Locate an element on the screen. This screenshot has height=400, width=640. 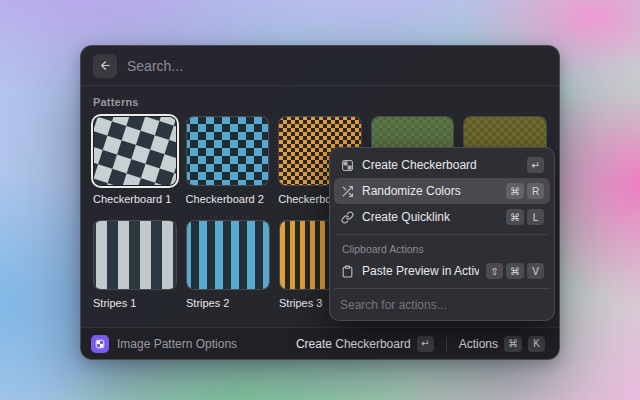
back-button is located at coordinates (105, 66).